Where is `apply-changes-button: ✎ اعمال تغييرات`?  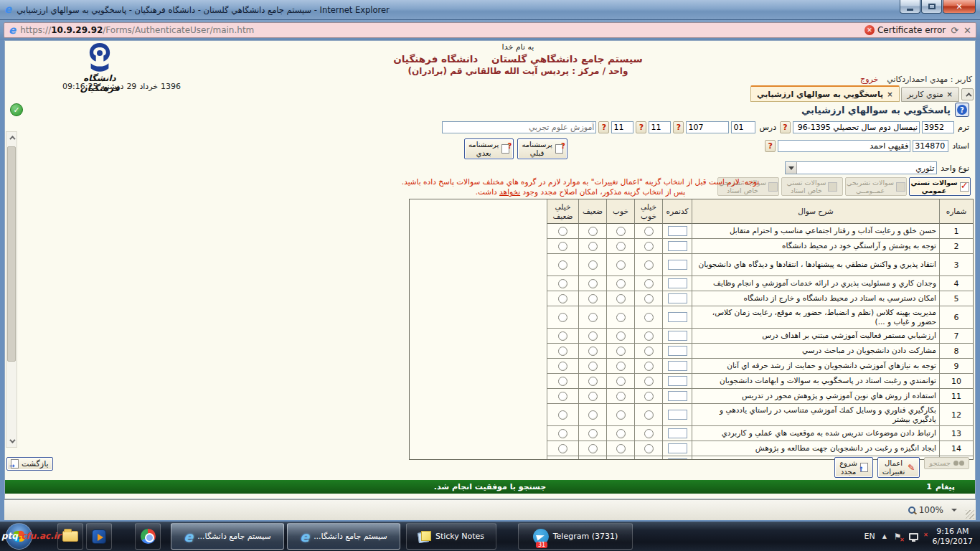 apply-changes-button: ✎ اعمال تغييرات is located at coordinates (898, 468).